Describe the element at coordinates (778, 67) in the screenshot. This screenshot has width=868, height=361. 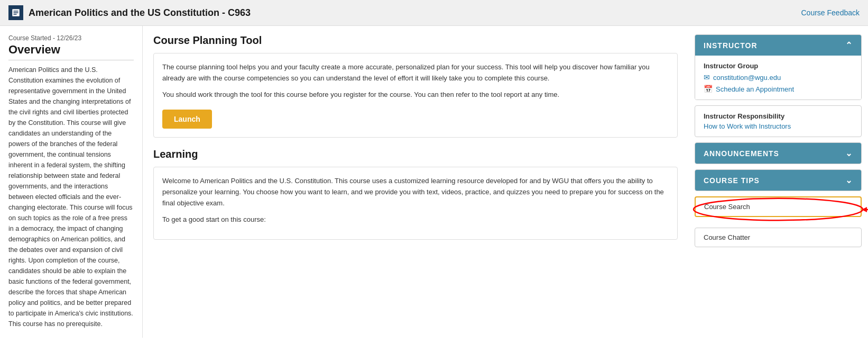
I see `instructor-section: INSTRUCTOR ⌃ Instructor Group ✉ constitu…` at that location.